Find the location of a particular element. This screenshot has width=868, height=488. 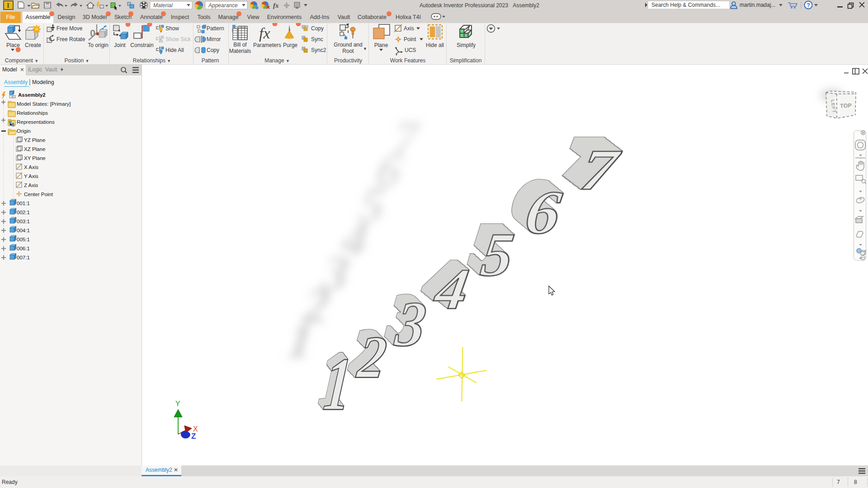

svg-text: TOP is located at coordinates (846, 106).